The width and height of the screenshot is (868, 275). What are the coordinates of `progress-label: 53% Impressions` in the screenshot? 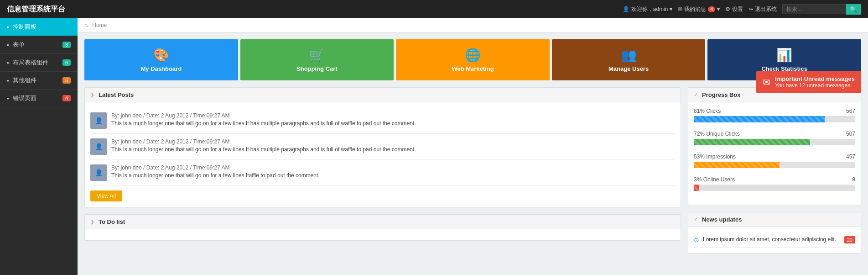 It's located at (715, 157).